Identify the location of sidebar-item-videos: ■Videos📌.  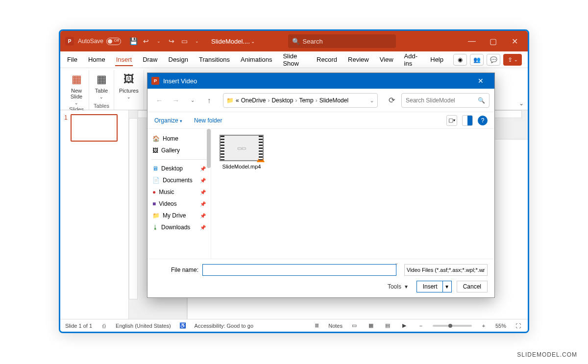
(179, 204).